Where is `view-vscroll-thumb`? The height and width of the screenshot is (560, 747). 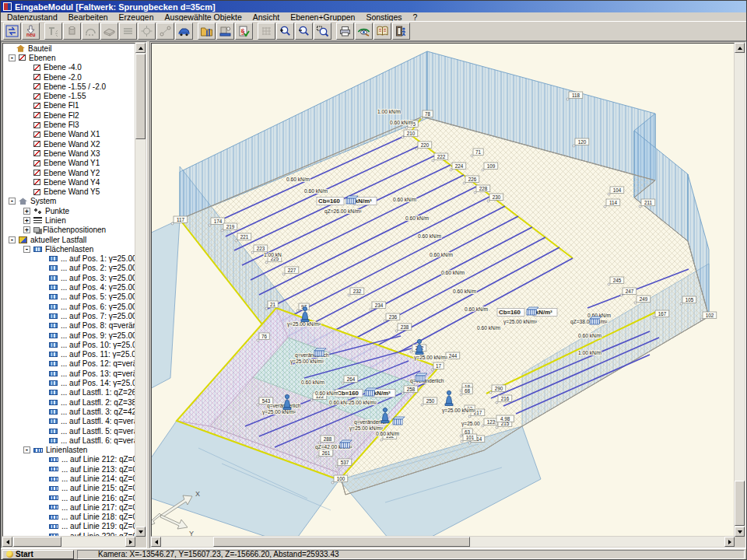
view-vscroll-thumb is located at coordinates (739, 503).